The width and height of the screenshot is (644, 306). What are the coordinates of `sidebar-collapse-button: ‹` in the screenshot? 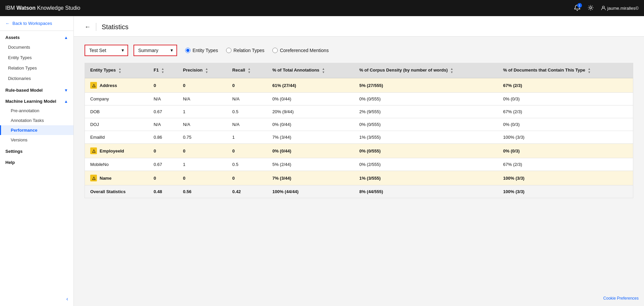 It's located at (37, 299).